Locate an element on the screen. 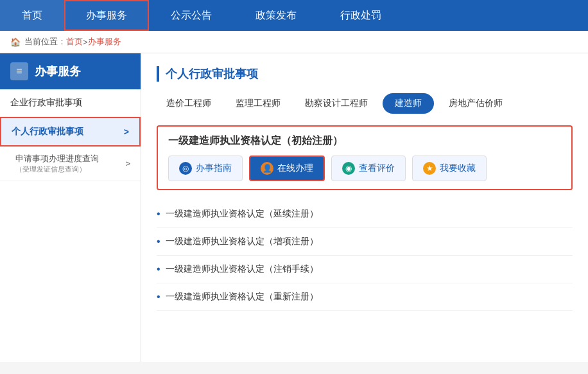  sidebar-personal-label: 个人行政审批事项 is located at coordinates (48, 132).